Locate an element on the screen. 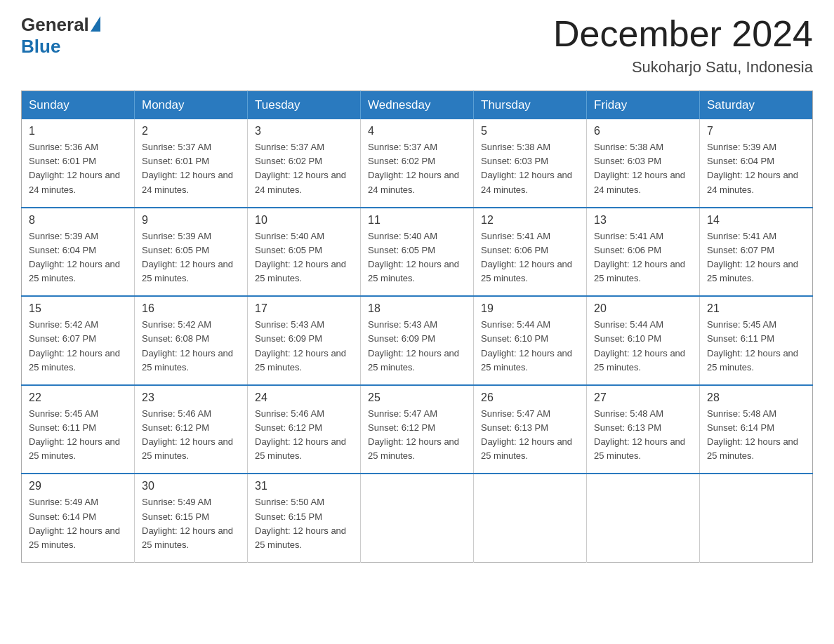 This screenshot has width=834, height=644. day-info: Sunrise: 5:44 AMSunset: 6:10 PMDaylight:… is located at coordinates (527, 345).